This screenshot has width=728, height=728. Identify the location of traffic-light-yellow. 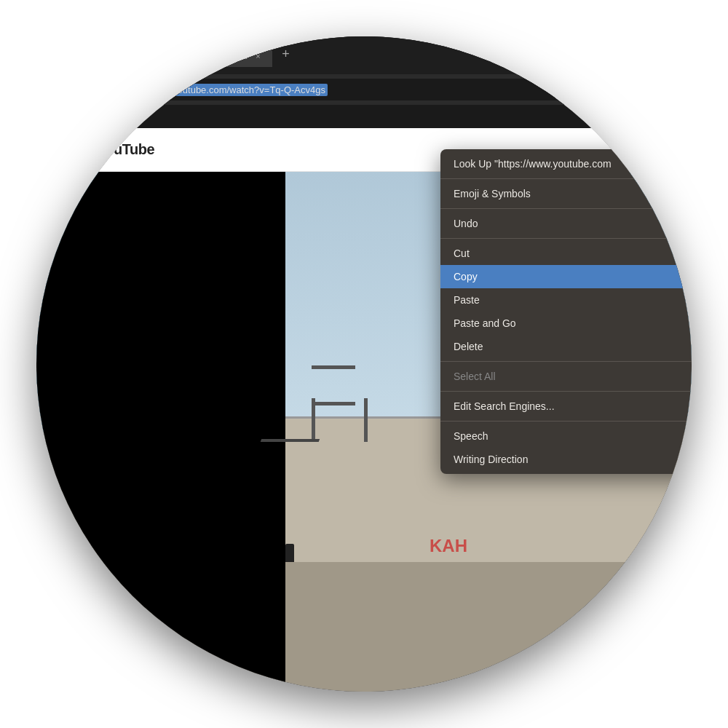
(67, 55).